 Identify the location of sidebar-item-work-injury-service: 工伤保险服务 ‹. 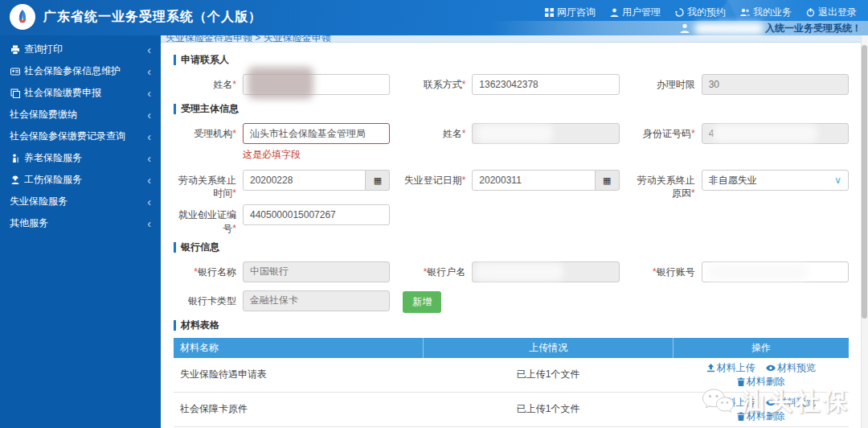
(80, 180).